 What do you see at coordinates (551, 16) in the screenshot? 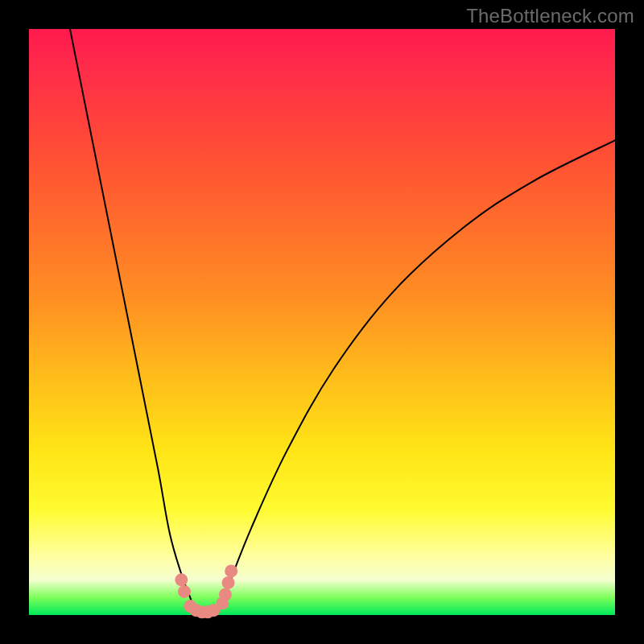
I see `watermark-text: TheBottleneck.com` at bounding box center [551, 16].